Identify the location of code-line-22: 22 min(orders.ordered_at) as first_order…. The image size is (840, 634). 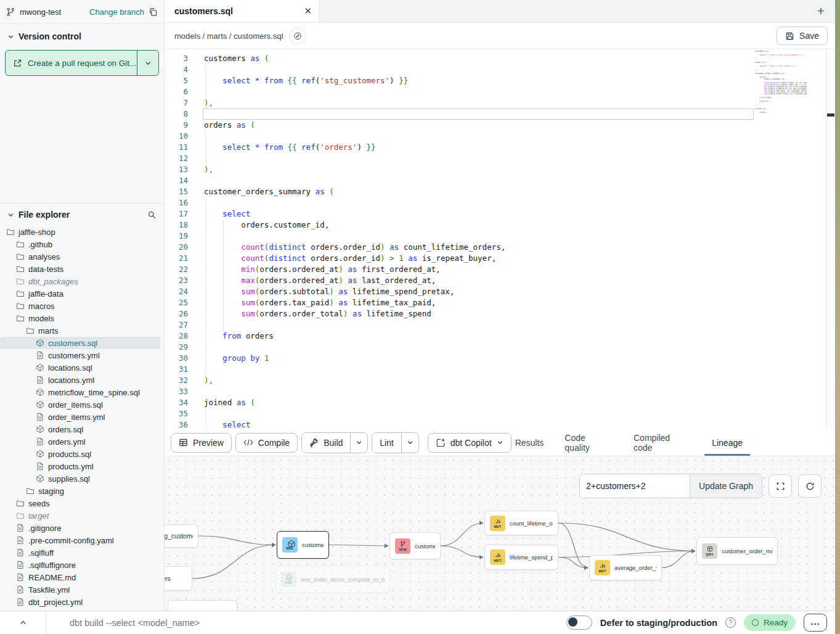
(500, 270).